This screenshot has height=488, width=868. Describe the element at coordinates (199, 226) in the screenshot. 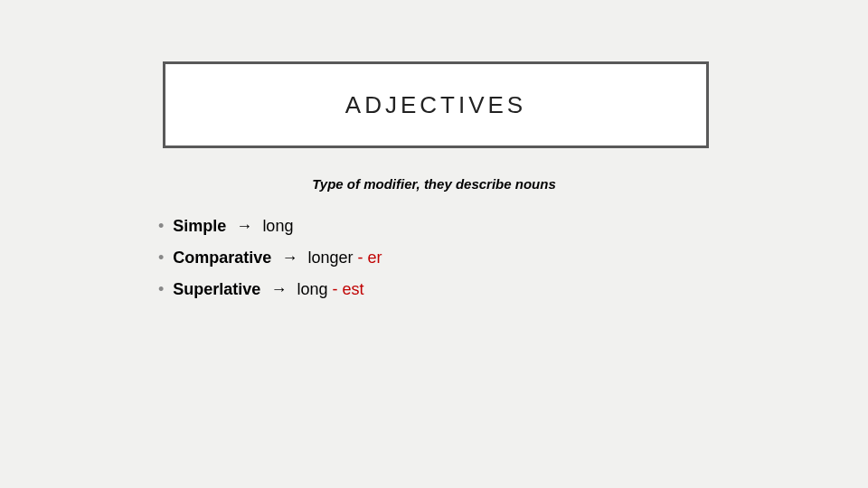

I see `adjective-form-term: Simple` at that location.